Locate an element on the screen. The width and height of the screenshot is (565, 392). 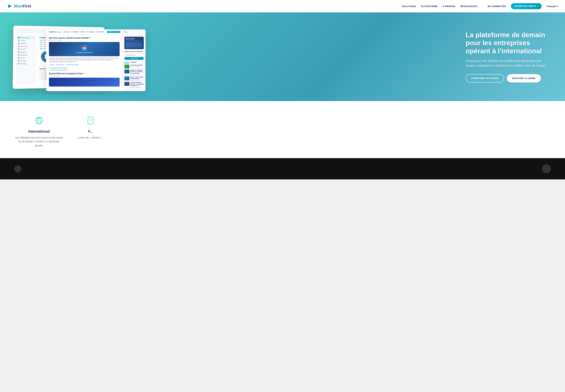
nav-connect: SE CONNECTER is located at coordinates (497, 6).